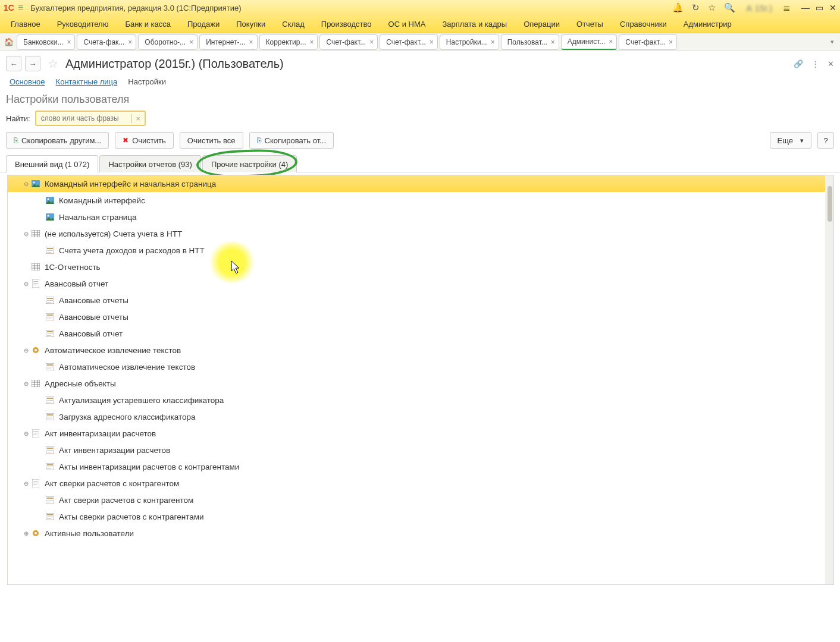  Describe the element at coordinates (830, 204) in the screenshot. I see `scrollbar-thumb` at that location.